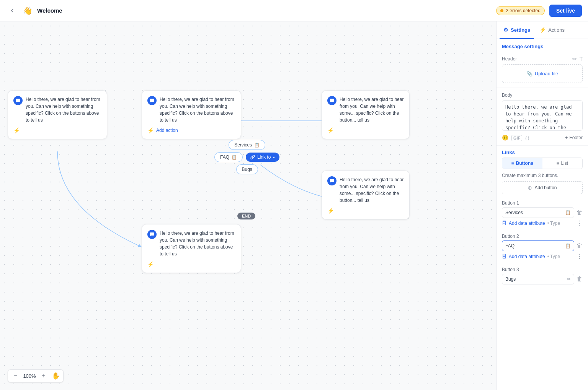 The height and width of the screenshot is (390, 588). Describe the element at coordinates (542, 30) in the screenshot. I see `panel-tabs: ⚙ Settings ⚡ Actions` at that location.